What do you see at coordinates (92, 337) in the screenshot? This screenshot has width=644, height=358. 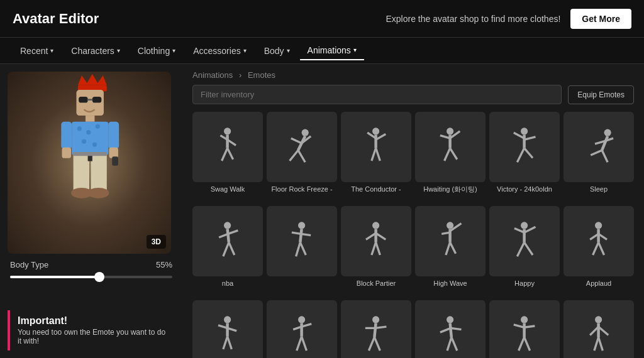 I see `notice-text: You need too own the Emote you want to d…` at bounding box center [92, 337].